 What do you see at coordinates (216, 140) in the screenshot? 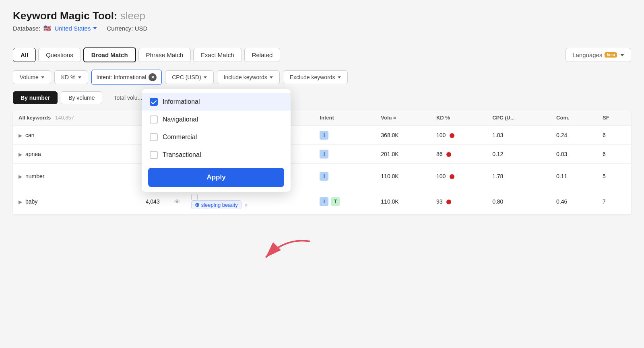
I see `intent-dropdown: Informational Navigational Commercial Tr…` at bounding box center [216, 140].